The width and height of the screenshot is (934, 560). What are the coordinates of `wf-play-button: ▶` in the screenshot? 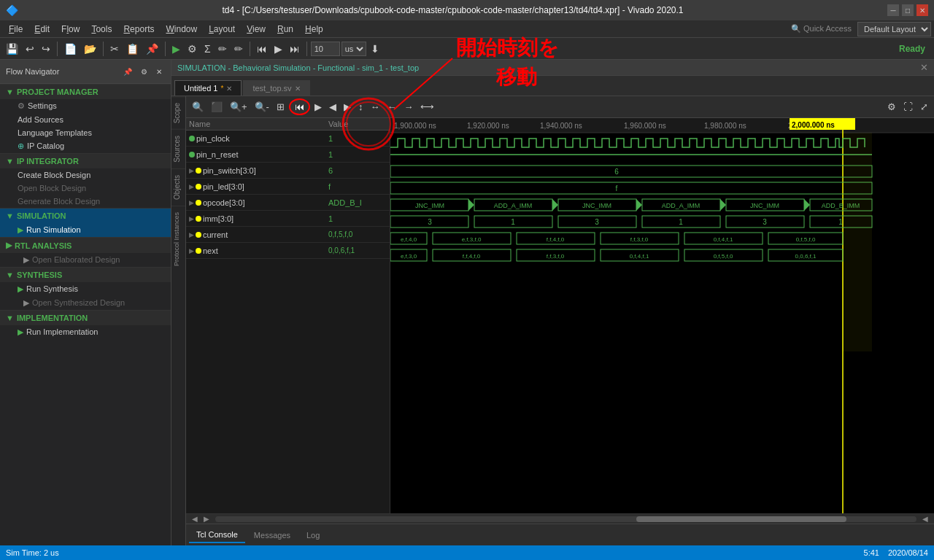 It's located at (318, 106).